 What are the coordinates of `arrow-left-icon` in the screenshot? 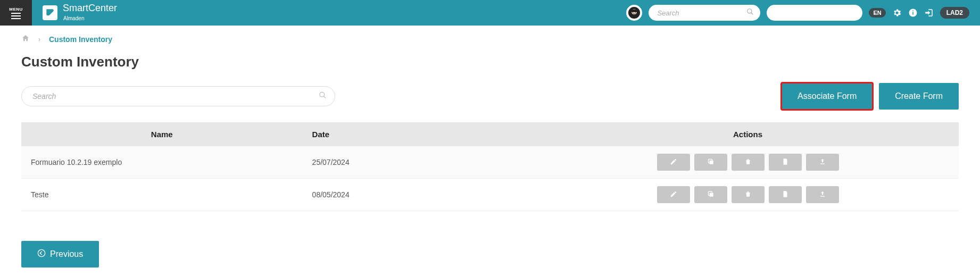 It's located at (41, 254).